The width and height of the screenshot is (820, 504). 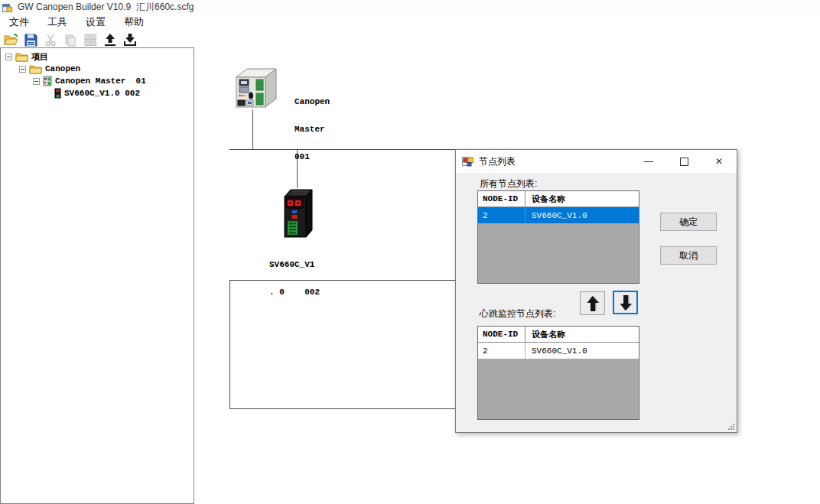 What do you see at coordinates (40, 57) in the screenshot?
I see `tree-item-label: 项目` at bounding box center [40, 57].